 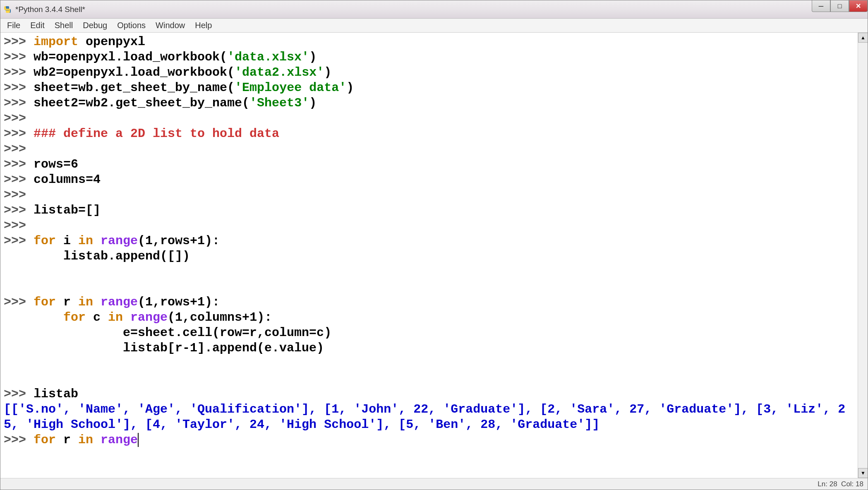 I want to click on code-line: >>> listab, so click(x=429, y=394).